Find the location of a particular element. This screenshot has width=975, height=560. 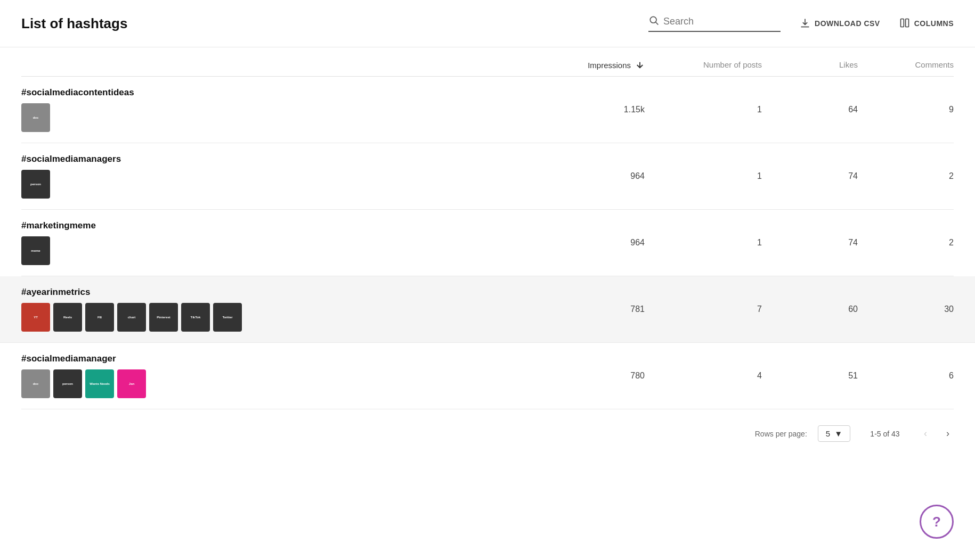

row-left: #marketingmeme meme is located at coordinates (274, 243).